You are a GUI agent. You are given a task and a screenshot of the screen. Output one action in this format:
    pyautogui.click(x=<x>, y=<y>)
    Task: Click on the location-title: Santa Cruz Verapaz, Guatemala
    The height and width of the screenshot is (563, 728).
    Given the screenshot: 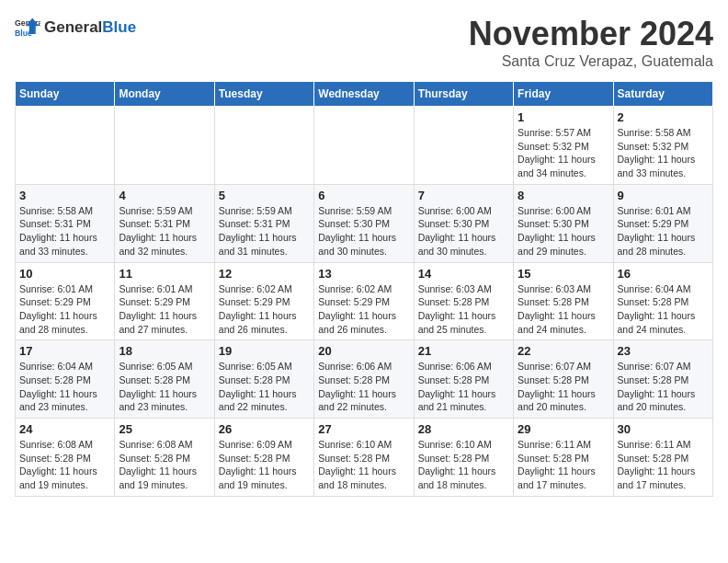 What is the action you would take?
    pyautogui.click(x=591, y=62)
    